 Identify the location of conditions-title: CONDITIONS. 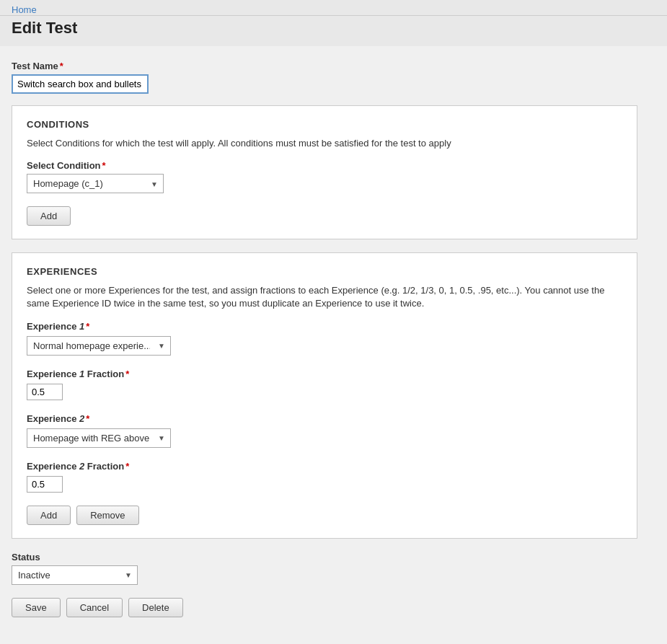
(324, 124).